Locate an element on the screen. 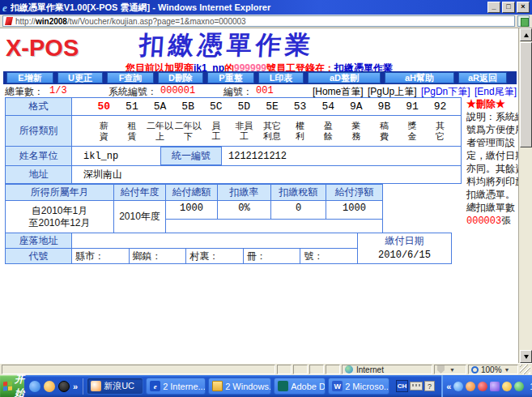  page-icon is located at coordinates (523, 21).